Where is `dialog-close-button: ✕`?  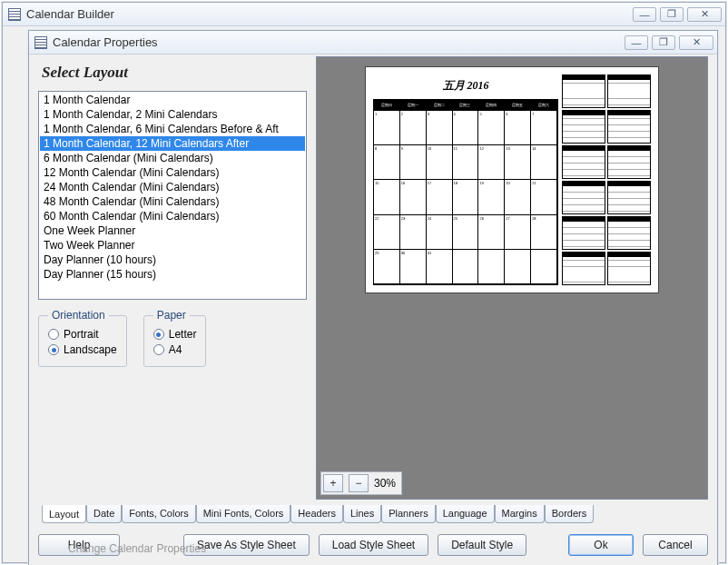
dialog-close-button: ✕ is located at coordinates (696, 43).